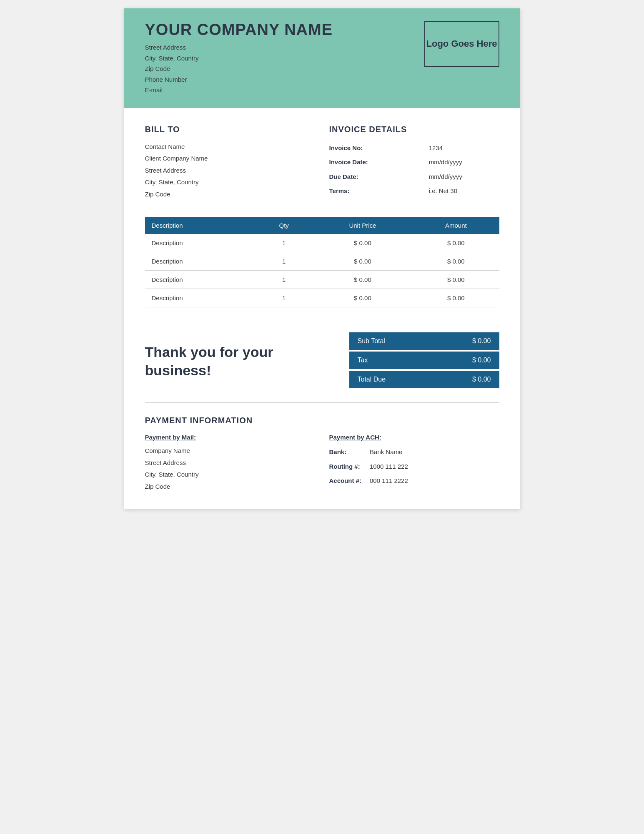  I want to click on invoice-date-row: Invoice Date: mm/dd/yyyy, so click(414, 163).